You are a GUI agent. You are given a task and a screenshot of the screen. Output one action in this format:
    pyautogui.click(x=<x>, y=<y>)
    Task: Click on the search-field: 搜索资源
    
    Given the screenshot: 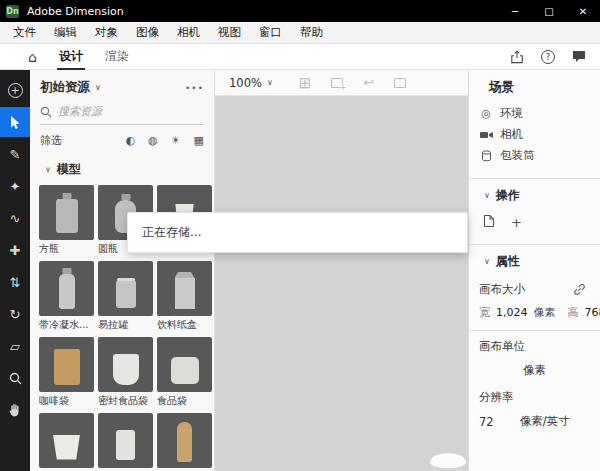 What is the action you would take?
    pyautogui.click(x=122, y=114)
    